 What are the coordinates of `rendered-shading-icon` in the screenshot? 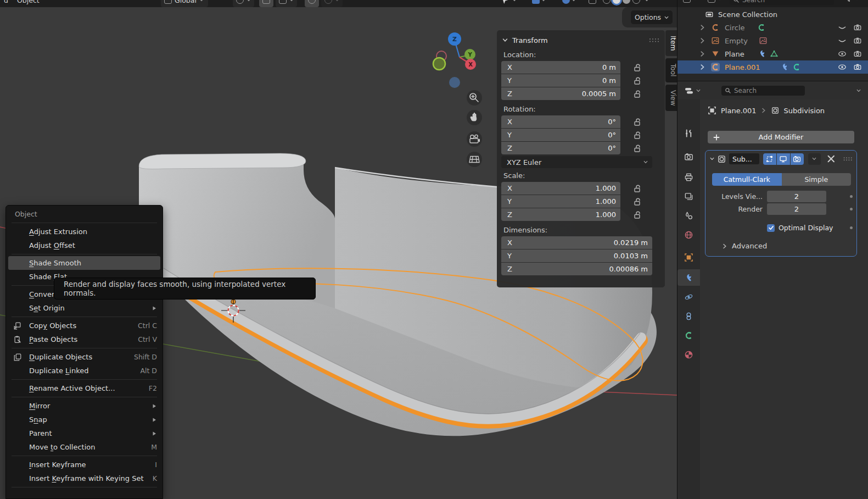 It's located at (636, 2).